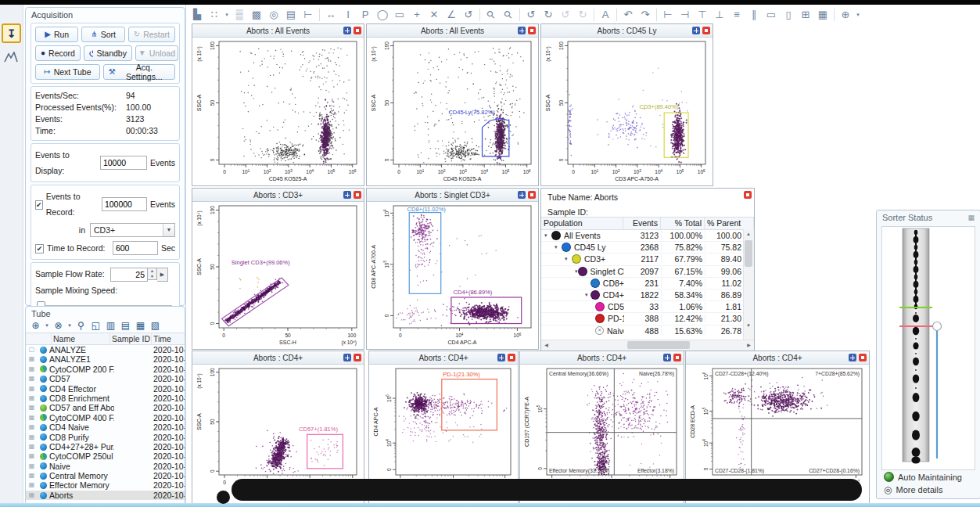 The width and height of the screenshot is (980, 507). Describe the element at coordinates (548, 15) in the screenshot. I see `redo-zoom-icon: ↻` at that location.